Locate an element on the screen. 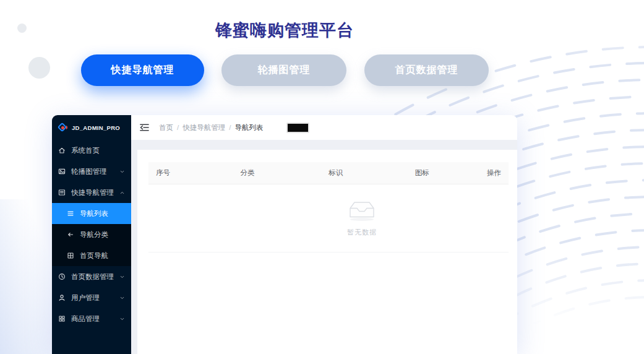  sidebar-subitem-nav-list: 导航列表 is located at coordinates (92, 214).